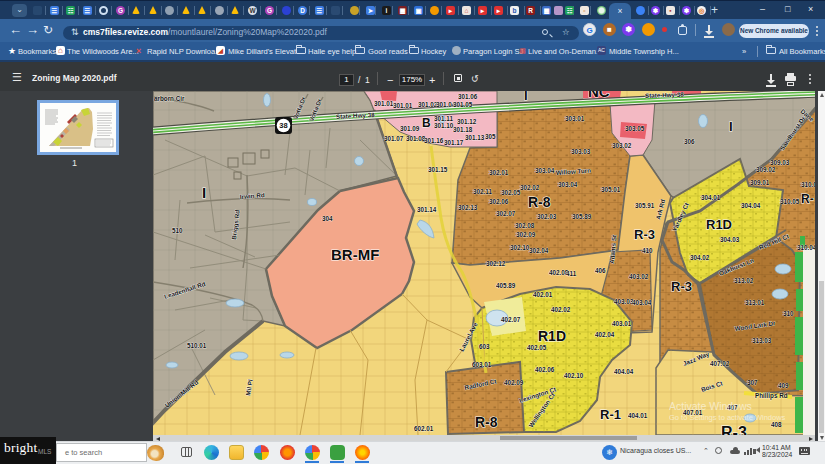  Describe the element at coordinates (690, 142) in the screenshot. I see `svg-text: 306` at that location.